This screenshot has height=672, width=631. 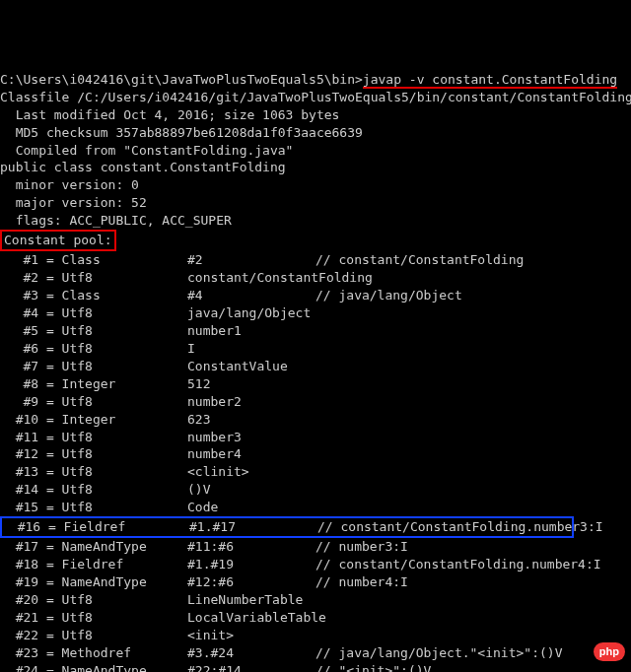 I want to click on pool-col-def: #4 = Utf8, so click(x=94, y=313).